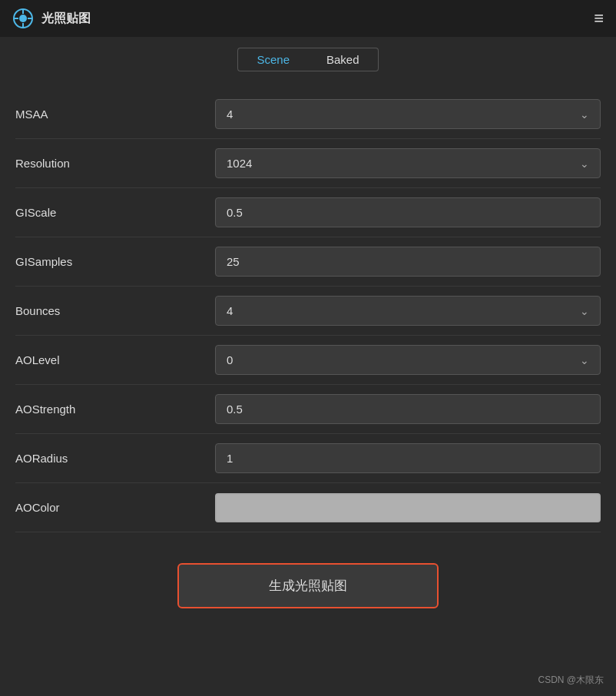 Image resolution: width=616 pixels, height=696 pixels. Describe the element at coordinates (23, 18) in the screenshot. I see `logo-icon` at that location.